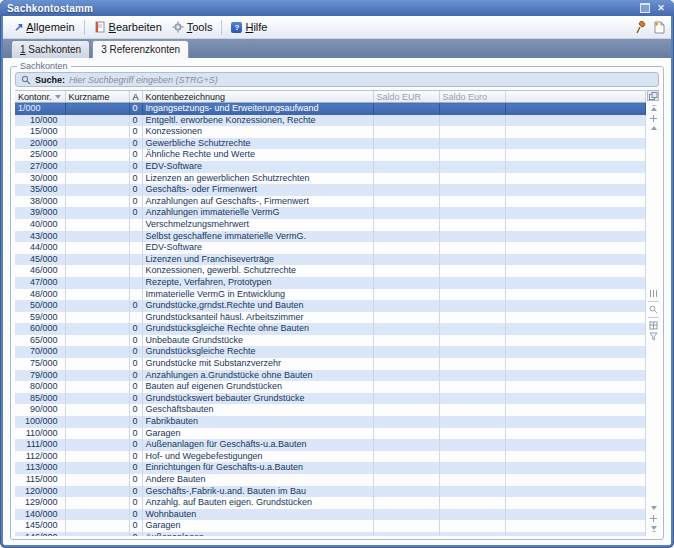 The image size is (674, 548). What do you see at coordinates (258, 213) in the screenshot?
I see `cell-kontenbezeichnung: Anzahlungen immaterielle VermG` at bounding box center [258, 213].